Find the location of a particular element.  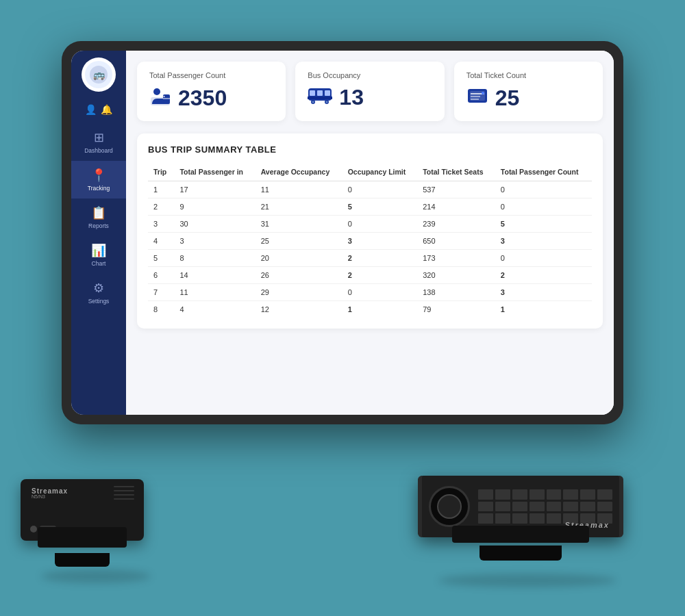

reports-icon: 📋 is located at coordinates (99, 213).